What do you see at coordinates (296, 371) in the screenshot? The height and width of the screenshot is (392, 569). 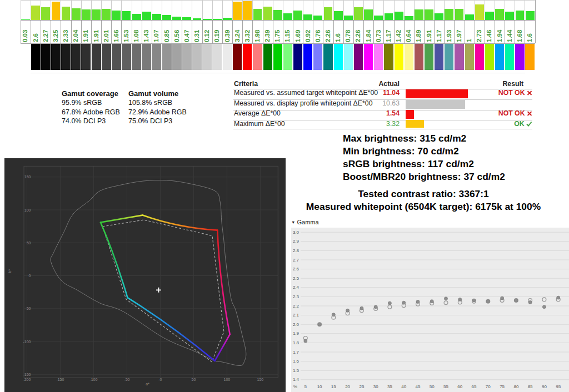 I see `svg-text: 1.5` at bounding box center [296, 371].